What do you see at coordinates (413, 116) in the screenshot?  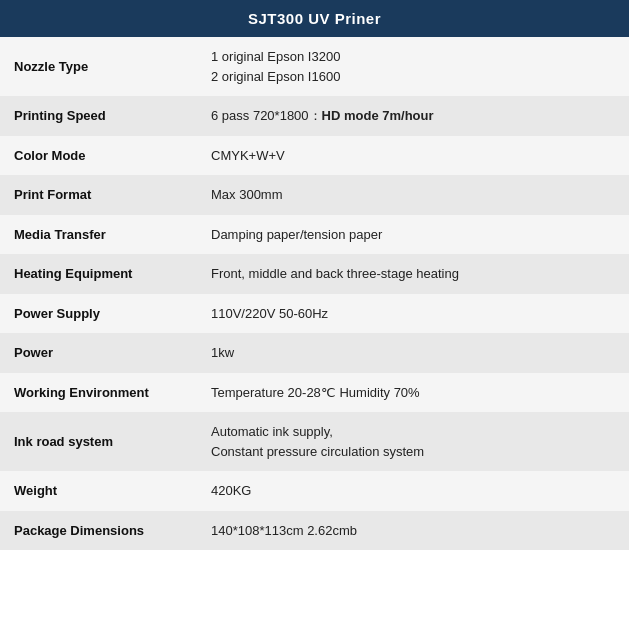 I see `spec-value: 6 pass 720*1800：HD mode 7m/hour` at bounding box center [413, 116].